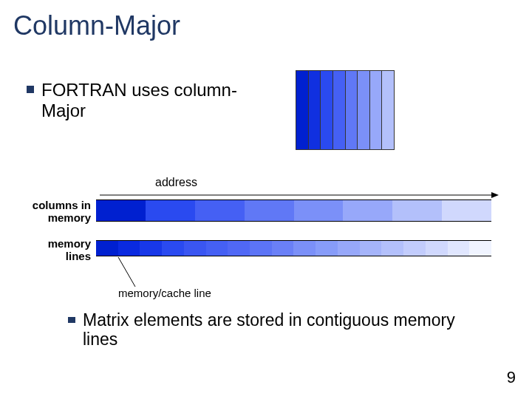  I want to click on columns-in-memory-label: columns in memory, so click(61, 211).